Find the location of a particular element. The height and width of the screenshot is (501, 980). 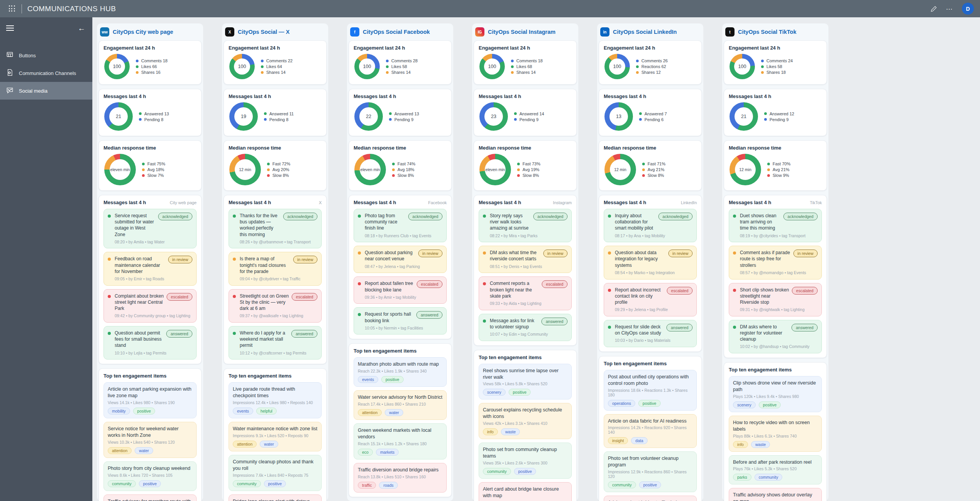

message-item: Short clip shows broken streetlight near… is located at coordinates (775, 300).